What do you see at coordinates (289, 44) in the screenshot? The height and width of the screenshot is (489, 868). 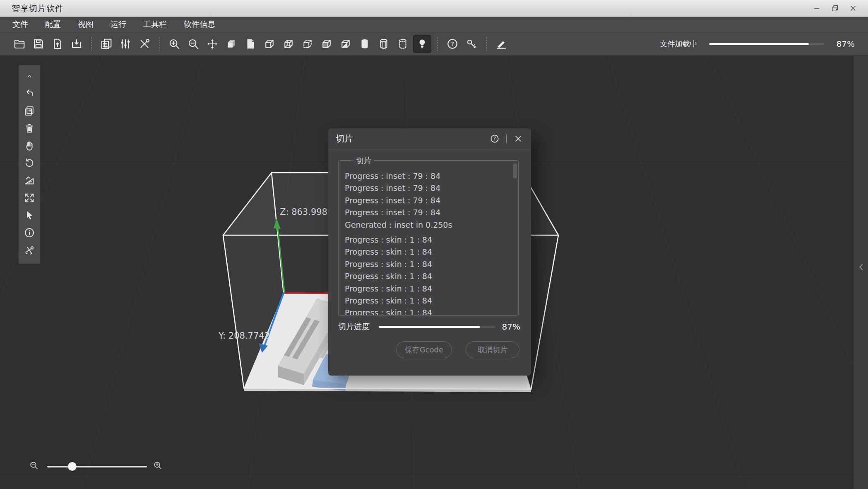 I see `view-cube-dotted-icon` at bounding box center [289, 44].